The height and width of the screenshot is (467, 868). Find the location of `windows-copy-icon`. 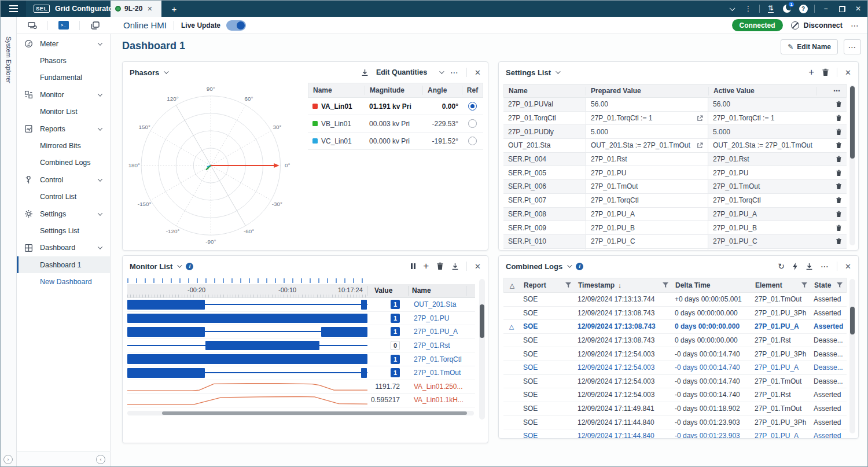

windows-copy-icon is located at coordinates (95, 25).